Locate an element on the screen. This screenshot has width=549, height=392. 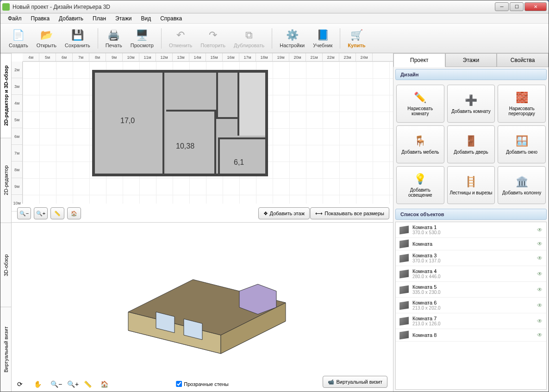
list-item: Комната 8👁 is located at coordinates (471, 335).